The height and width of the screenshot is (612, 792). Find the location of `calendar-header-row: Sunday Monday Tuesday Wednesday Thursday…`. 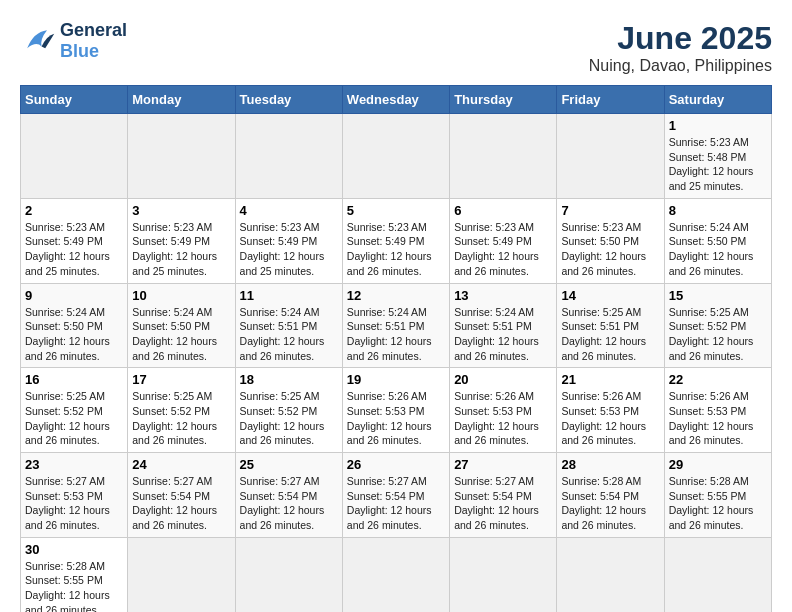

calendar-header-row: Sunday Monday Tuesday Wednesday Thursday… is located at coordinates (396, 100).